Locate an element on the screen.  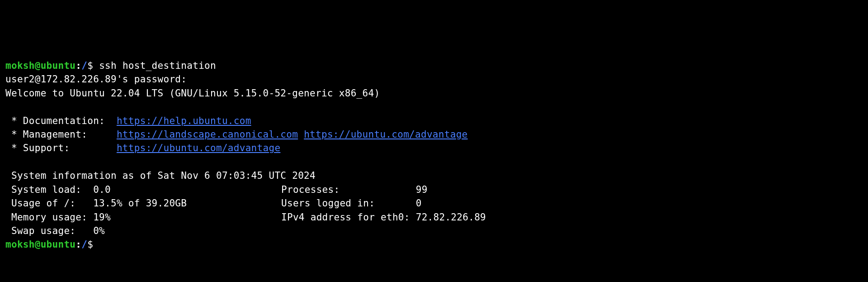
users-value: 0 is located at coordinates (419, 203).